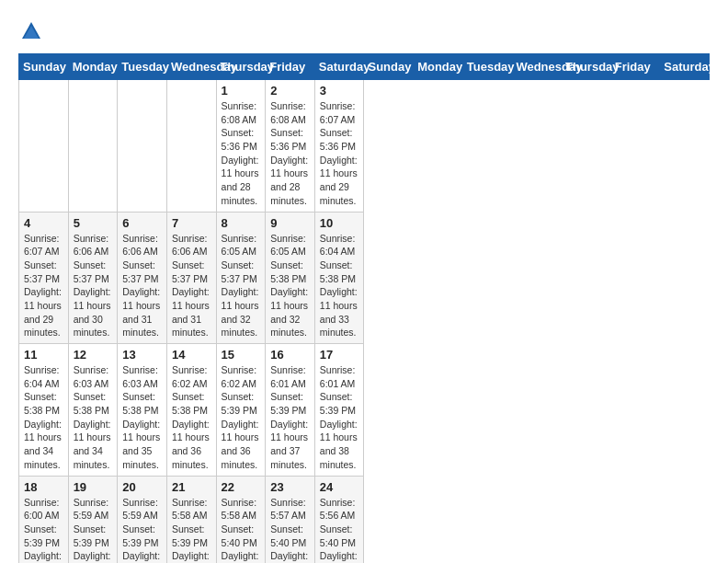 The image size is (728, 563). What do you see at coordinates (290, 146) in the screenshot?
I see `calendar-cell: 2Sunrise: 6:08 AM Sunset: 5:36 PM Daylig…` at bounding box center [290, 146].